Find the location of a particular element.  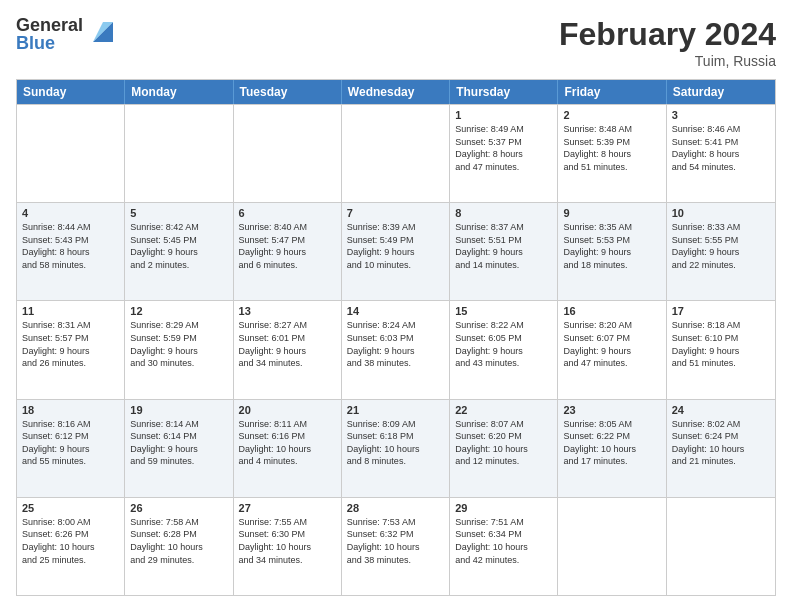

day-info: Sunrise: 8:40 AM Sunset: 5:47 PM Dayligh… is located at coordinates (288, 246).